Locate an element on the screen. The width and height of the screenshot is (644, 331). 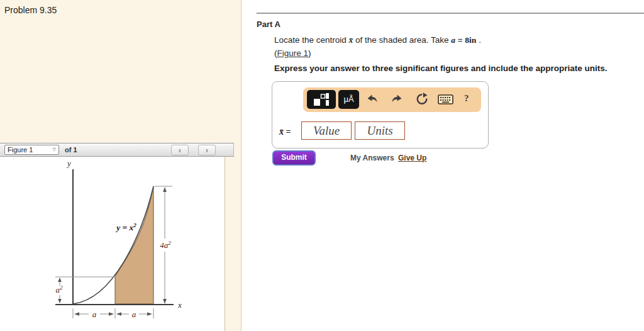
template-icon is located at coordinates (321, 99).